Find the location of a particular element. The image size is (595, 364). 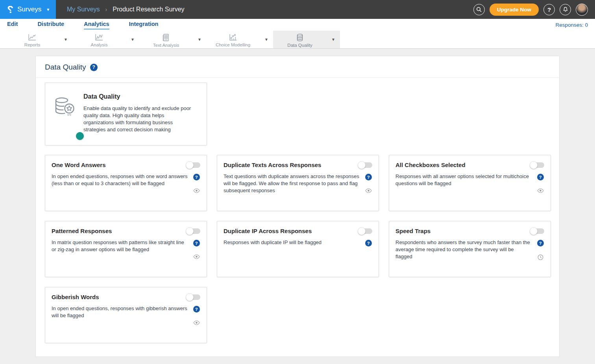

analysis-dropdown-caret-icon: ▼ is located at coordinates (133, 39).